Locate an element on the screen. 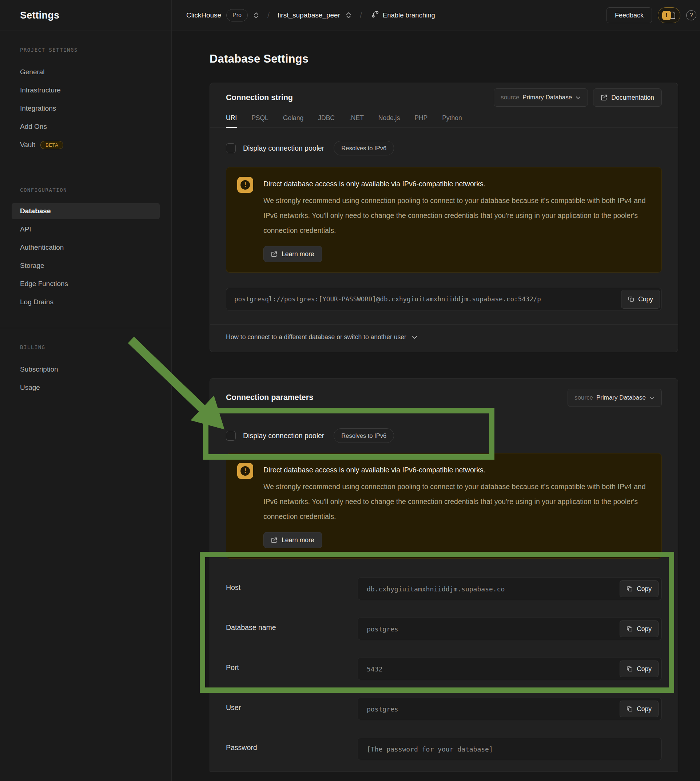 The image size is (700, 781). sidebar-item-edge-functions: Edge Functions is located at coordinates (85, 284).